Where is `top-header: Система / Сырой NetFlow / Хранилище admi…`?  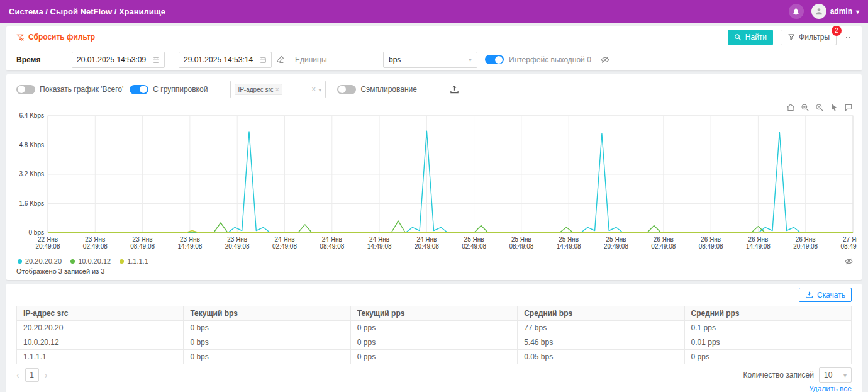 top-header: Система / Сырой NetFlow / Хранилище admi… is located at coordinates (434, 11).